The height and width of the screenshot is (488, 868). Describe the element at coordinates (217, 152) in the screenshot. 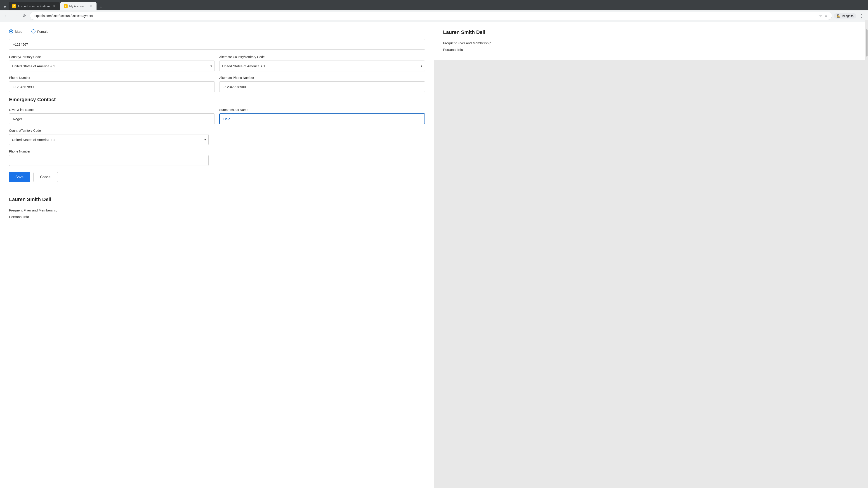

I see `ec-phone-label: Phone Number` at that location.